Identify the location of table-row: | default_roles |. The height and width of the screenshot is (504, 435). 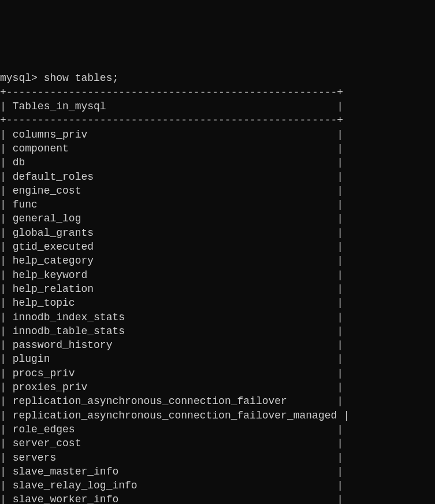
(172, 177).